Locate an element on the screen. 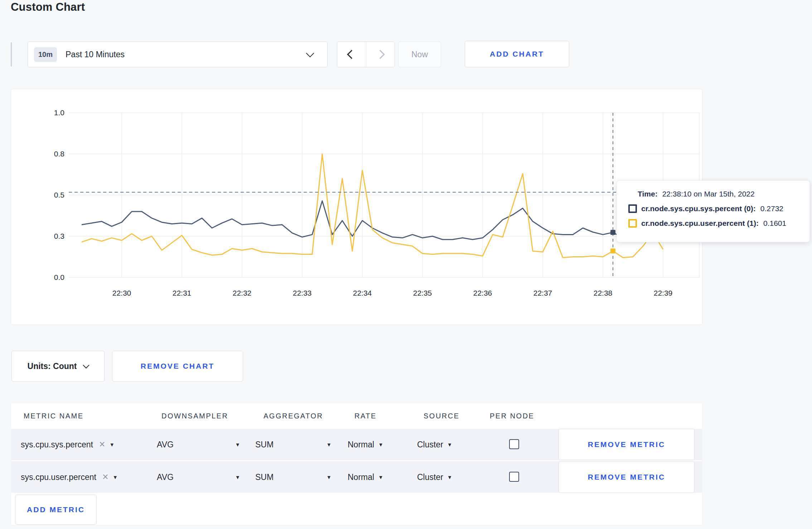 This screenshot has width=812, height=529. tooltip-series-row: cr.node.sys.cpu.sys.percent (0): 0.2732 is located at coordinates (719, 209).